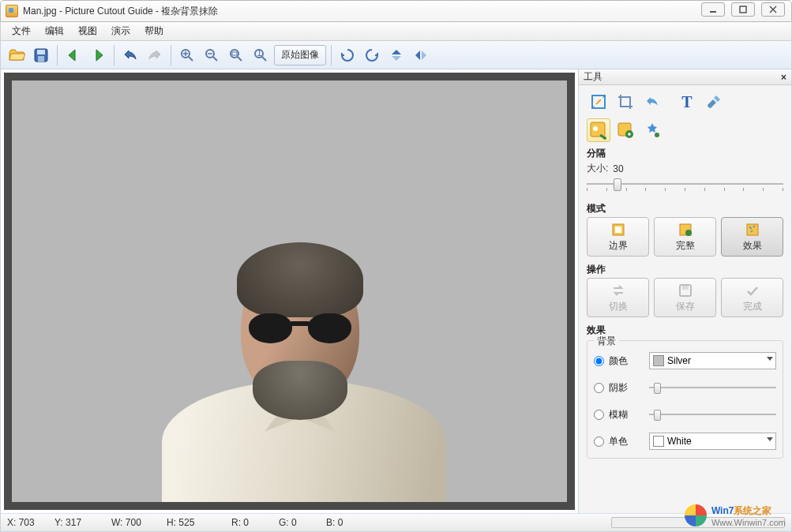  Describe the element at coordinates (783, 77) in the screenshot. I see `panel-close-button: ×` at that location.